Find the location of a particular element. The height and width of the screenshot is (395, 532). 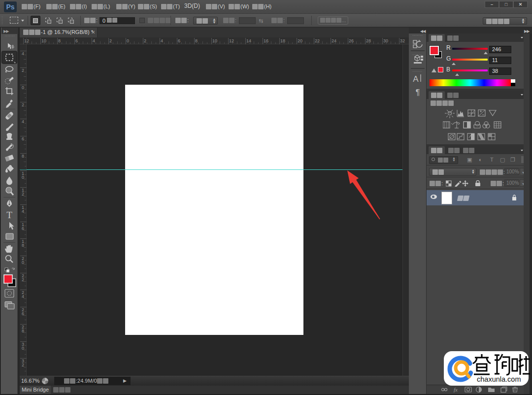

svg-text: A is located at coordinates (416, 79).